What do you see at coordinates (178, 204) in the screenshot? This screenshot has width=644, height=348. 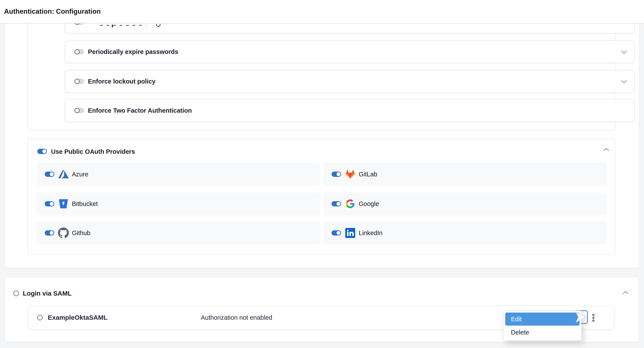 I see `provider-row-bitbucket: Bitbucket` at bounding box center [178, 204].